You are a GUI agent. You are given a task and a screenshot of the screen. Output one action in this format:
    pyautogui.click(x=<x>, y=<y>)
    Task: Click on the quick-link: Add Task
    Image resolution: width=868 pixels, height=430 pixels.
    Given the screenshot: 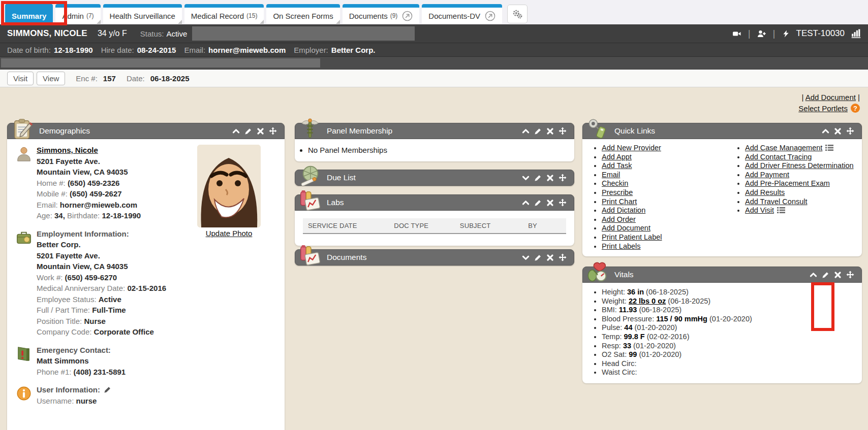 What is the action you would take?
    pyautogui.click(x=617, y=166)
    